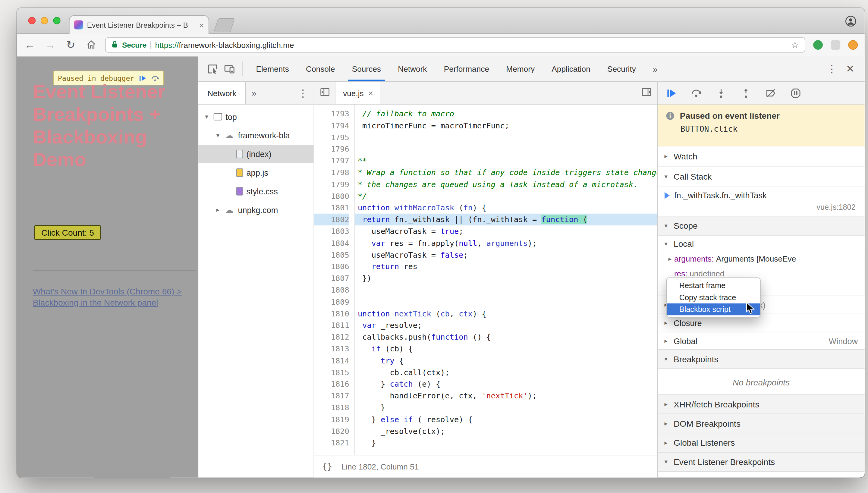 This screenshot has width=868, height=493. What do you see at coordinates (508, 372) in the screenshot?
I see `code-line: cb.call(ctx);` at bounding box center [508, 372].